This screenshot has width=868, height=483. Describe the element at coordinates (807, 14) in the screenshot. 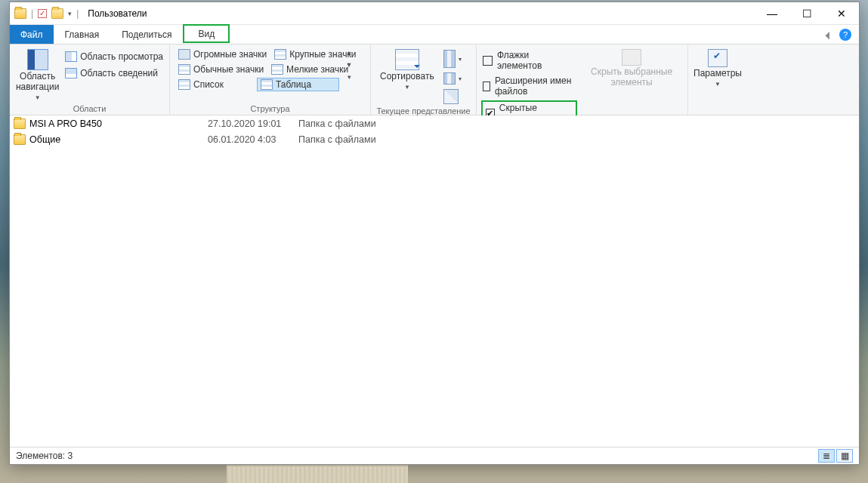

I see `maximize-button: ☐` at that location.